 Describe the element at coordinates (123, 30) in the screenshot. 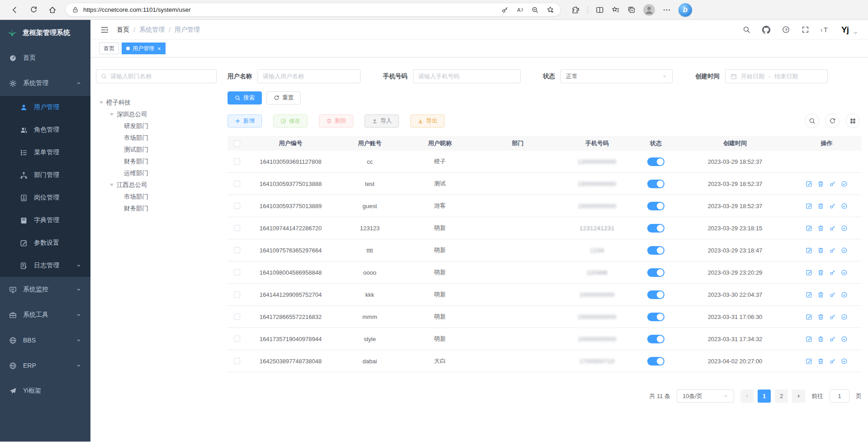

I see `breadcrumb-home: 首页` at that location.